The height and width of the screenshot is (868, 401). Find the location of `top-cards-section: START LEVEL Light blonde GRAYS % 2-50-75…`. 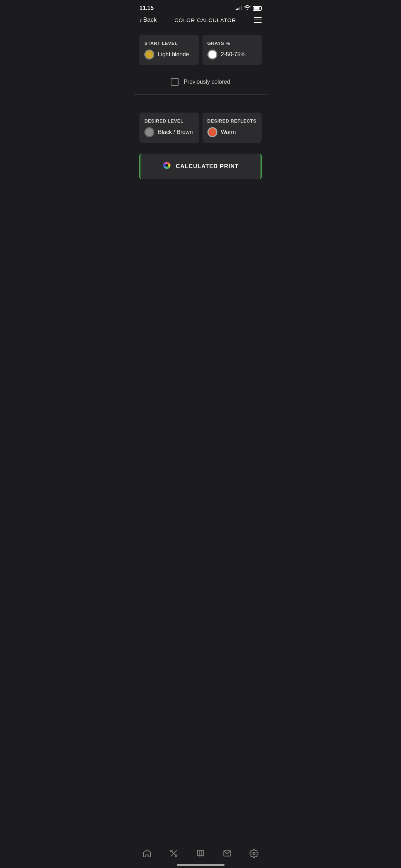

top-cards-section: START LEVEL Light blonde GRAYS % 2-50-75… is located at coordinates (200, 50).